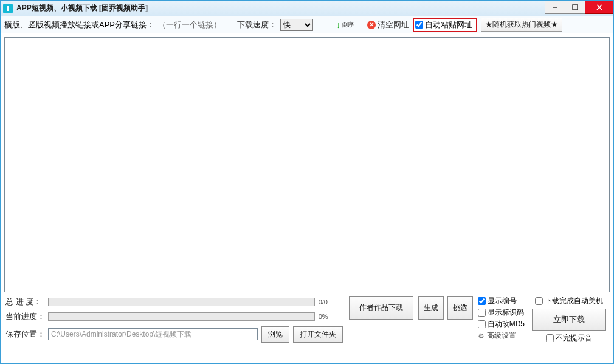 The height and width of the screenshot is (364, 614). What do you see at coordinates (190, 25) in the screenshot?
I see `url-hint-label: （一行一个链接）` at bounding box center [190, 25].